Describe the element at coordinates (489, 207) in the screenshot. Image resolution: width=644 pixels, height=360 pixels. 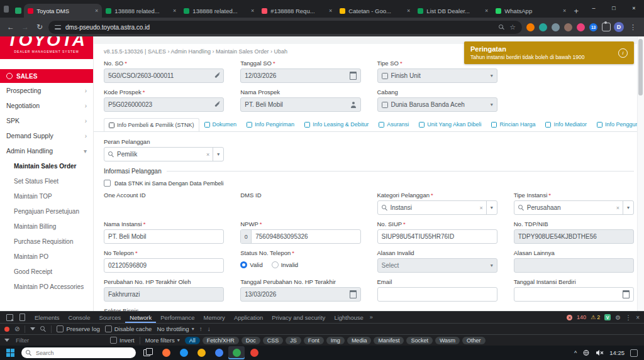
I see `chevron-down-icon: ▾` at that location.